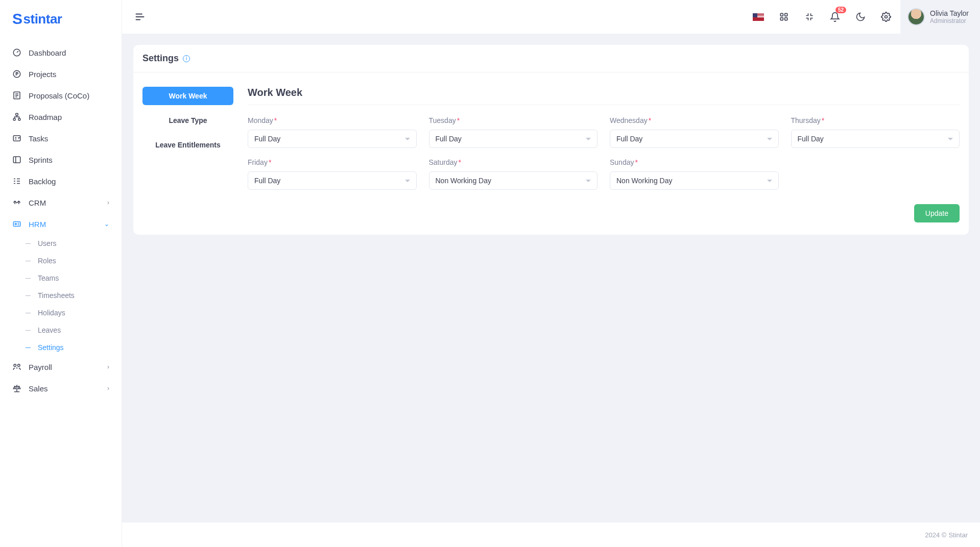  What do you see at coordinates (695, 132) in the screenshot?
I see `field-wednesday: Wednesday* Full Day` at bounding box center [695, 132].